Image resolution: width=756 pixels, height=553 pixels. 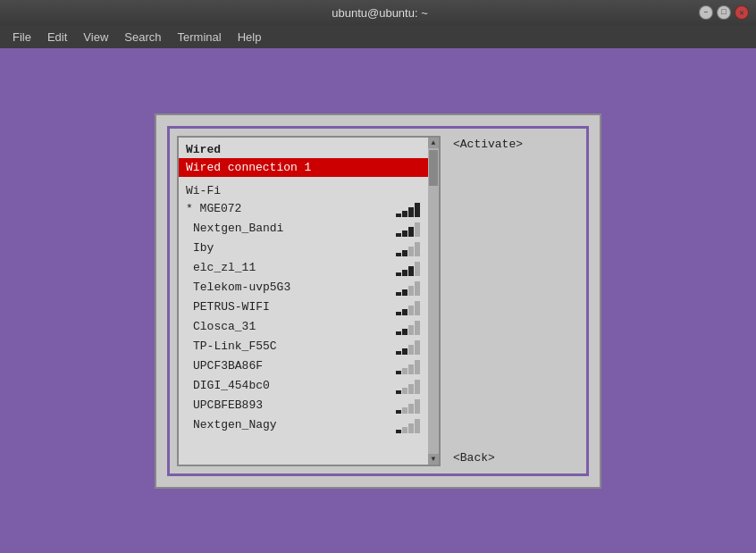 I want to click on wired-connection-item: Wired connection 1, so click(x=309, y=168).